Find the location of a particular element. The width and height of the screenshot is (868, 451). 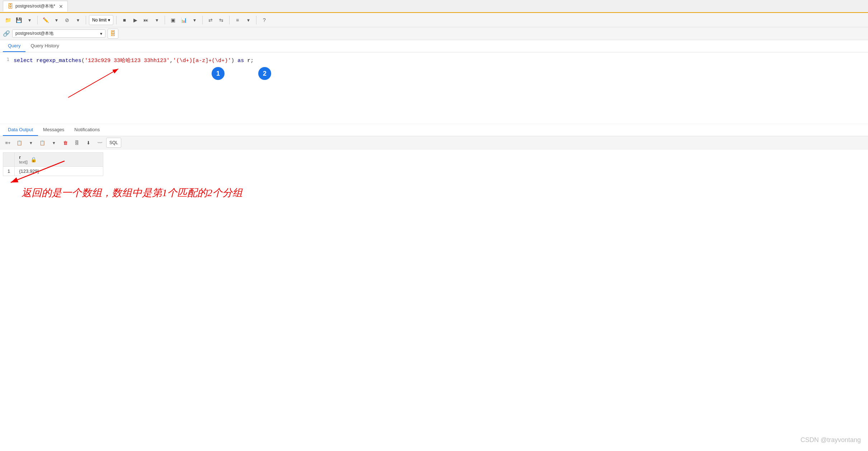

sep4 is located at coordinates (165, 20).